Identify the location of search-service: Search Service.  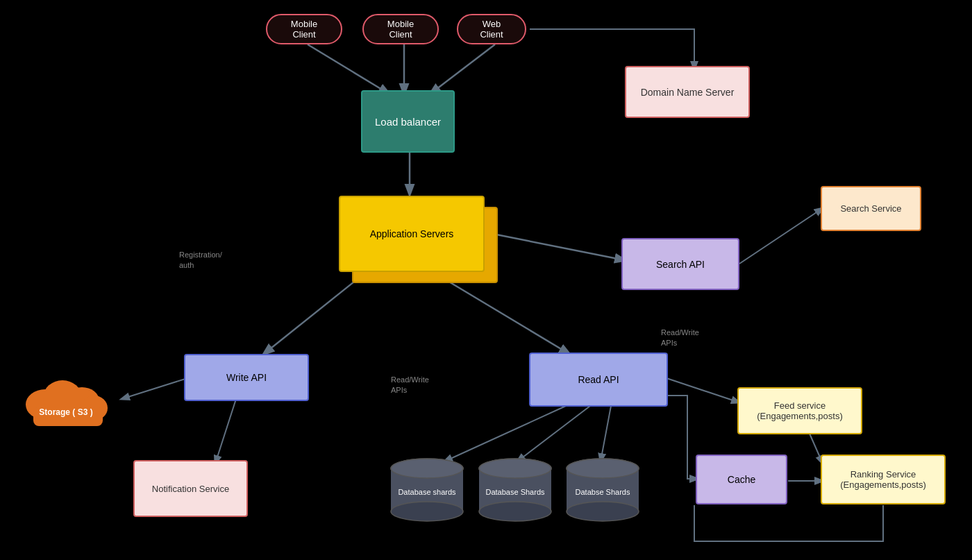
(871, 208).